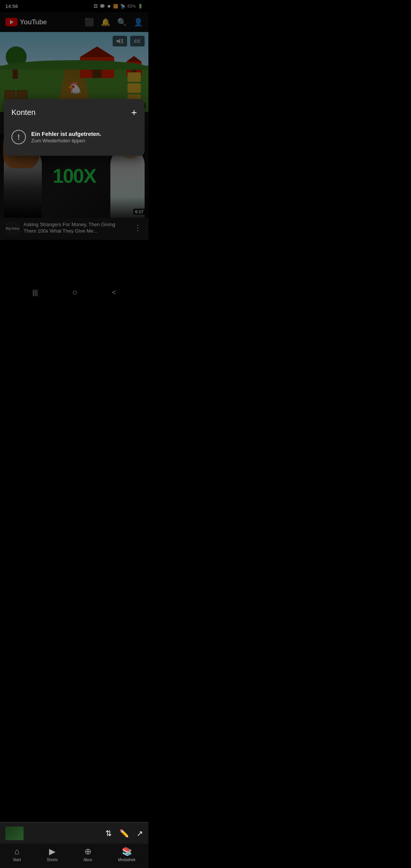 This screenshot has height=868, width=411. What do you see at coordinates (66, 134) in the screenshot?
I see `error-title: Ein Fehler ist aufgetreten.` at bounding box center [66, 134].